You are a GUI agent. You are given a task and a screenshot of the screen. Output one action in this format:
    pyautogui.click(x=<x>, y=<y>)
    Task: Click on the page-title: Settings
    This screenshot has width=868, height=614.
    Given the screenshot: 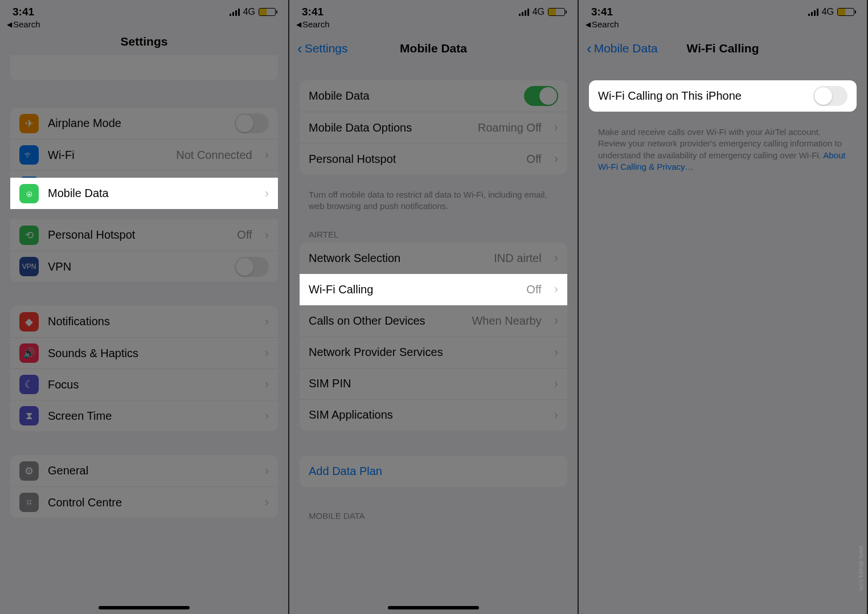 What is the action you would take?
    pyautogui.click(x=144, y=42)
    